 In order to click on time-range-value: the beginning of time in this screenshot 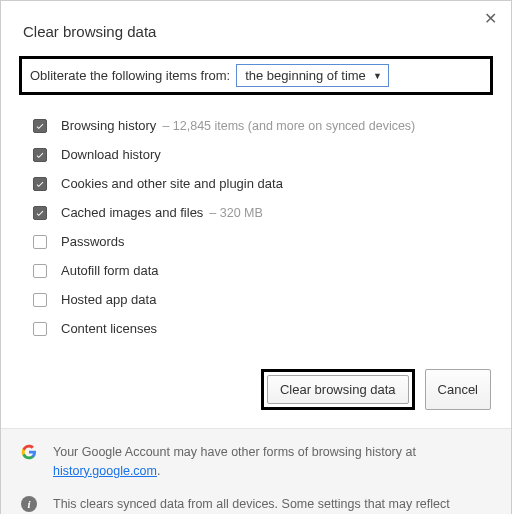, I will do `click(306, 76)`.